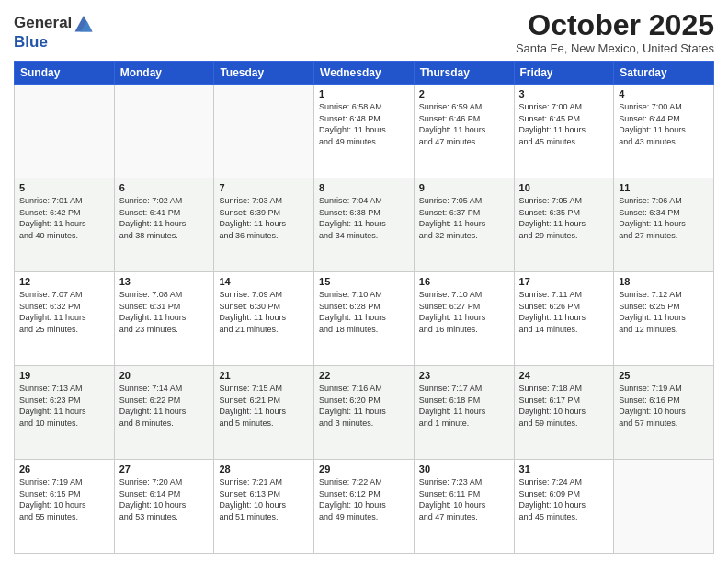 Image resolution: width=728 pixels, height=563 pixels. I want to click on calendar-cell-4-4: 22Sunrise: 7:16 AM Sunset: 6:20 PM Dayli…, so click(364, 413).